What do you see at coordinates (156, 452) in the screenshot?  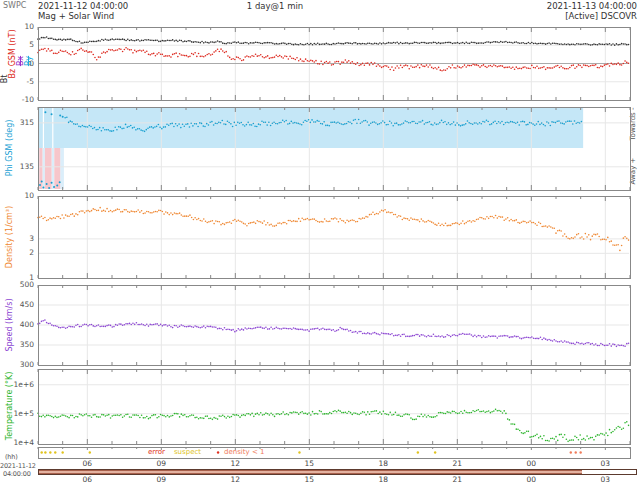 I see `error-legend-label: error` at bounding box center [156, 452].